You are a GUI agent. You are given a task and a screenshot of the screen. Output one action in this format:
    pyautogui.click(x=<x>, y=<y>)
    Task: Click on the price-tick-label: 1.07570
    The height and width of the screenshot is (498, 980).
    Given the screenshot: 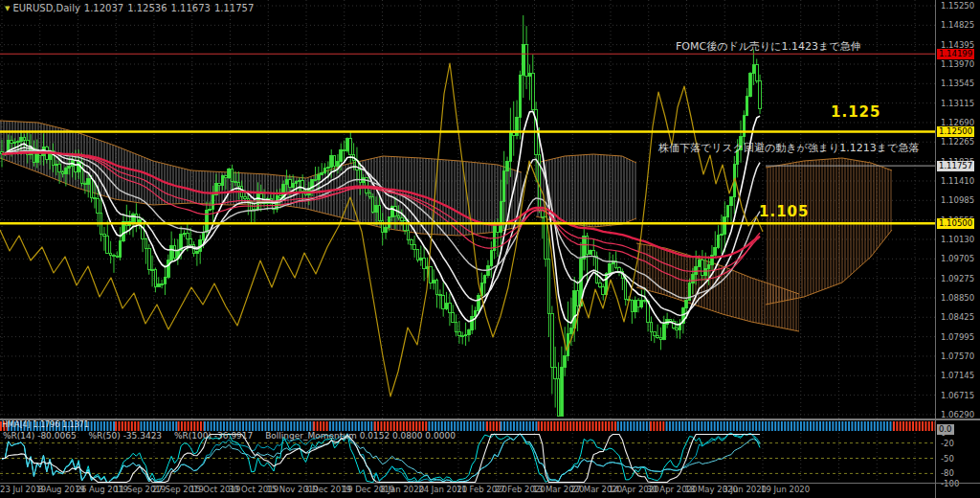 What is the action you would take?
    pyautogui.click(x=957, y=356)
    